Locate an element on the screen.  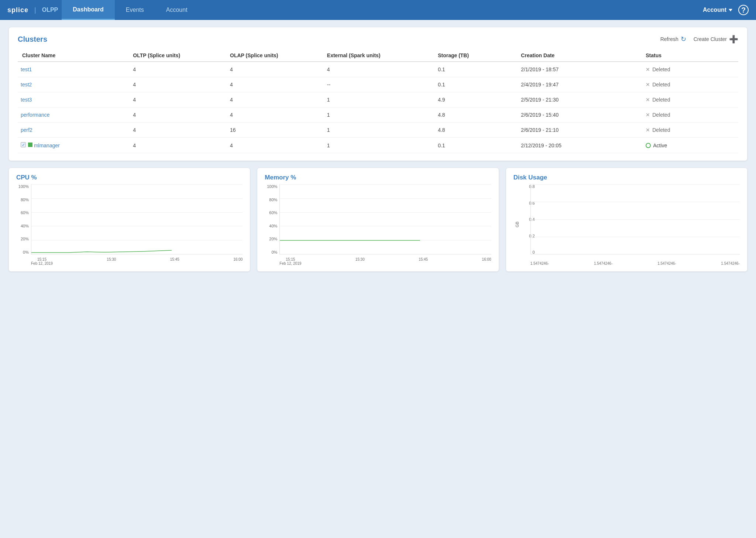
col-status: Status is located at coordinates (690, 55).